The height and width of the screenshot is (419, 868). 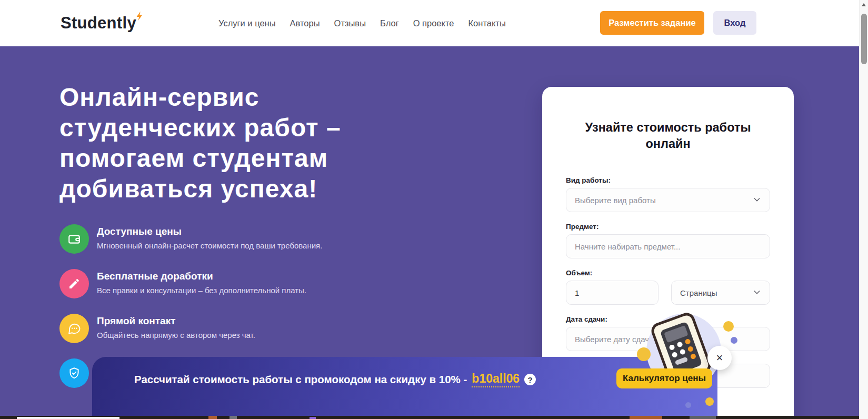 I want to click on subject-label: Предмет:, so click(x=668, y=226).